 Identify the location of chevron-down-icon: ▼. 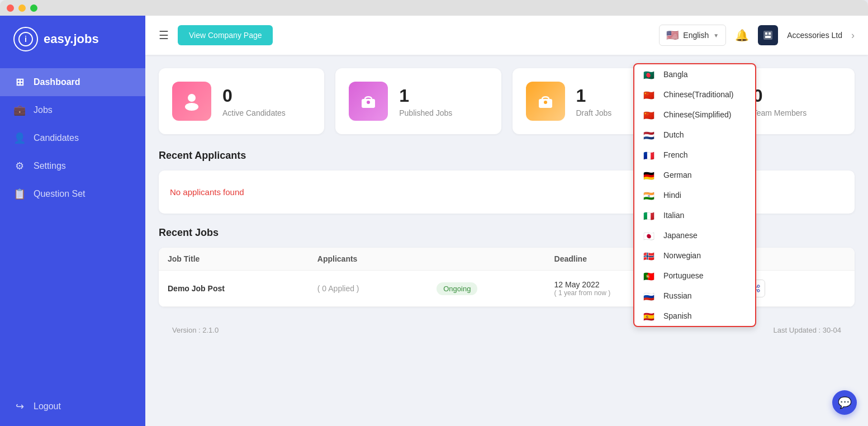
(716, 36).